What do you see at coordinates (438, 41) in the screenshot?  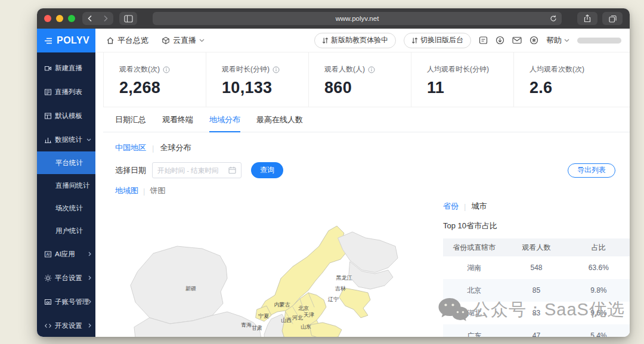 I see `switch-old-console-button: 切换旧版后台` at bounding box center [438, 41].